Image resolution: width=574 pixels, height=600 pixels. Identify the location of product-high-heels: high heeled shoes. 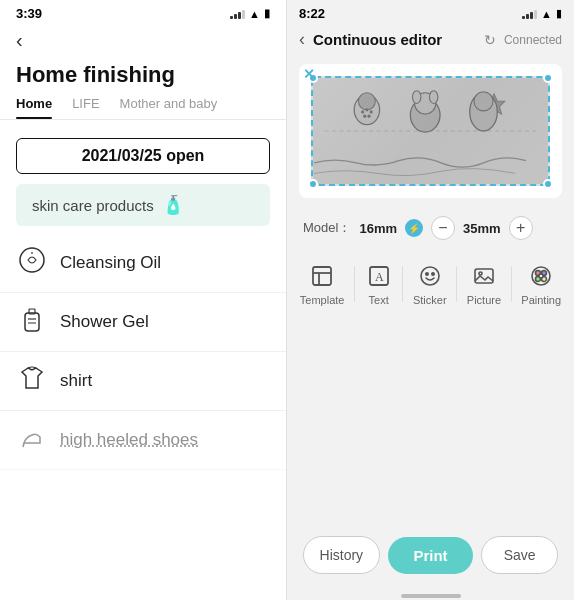
(143, 440).